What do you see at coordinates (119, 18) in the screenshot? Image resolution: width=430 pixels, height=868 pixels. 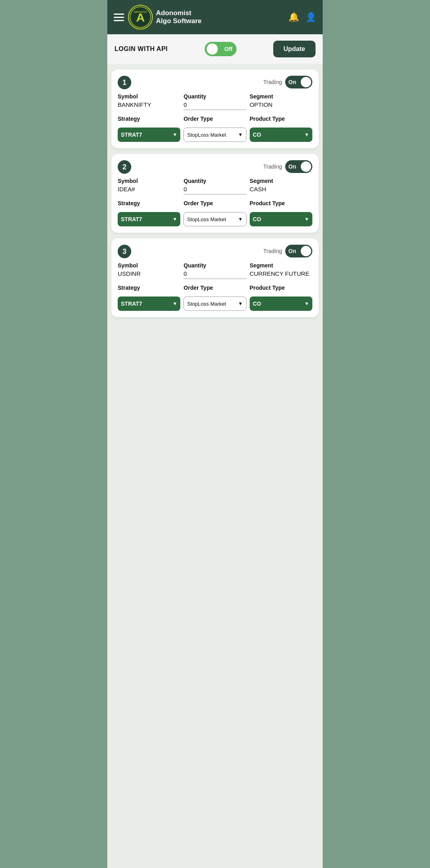 I see `hamburger-menu` at bounding box center [119, 18].